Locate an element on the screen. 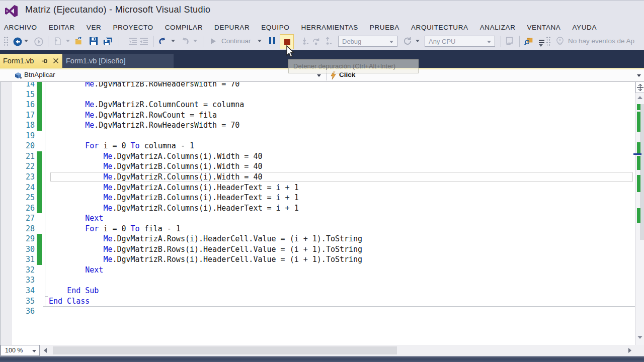  editor-split-handle is located at coordinates (640, 87).